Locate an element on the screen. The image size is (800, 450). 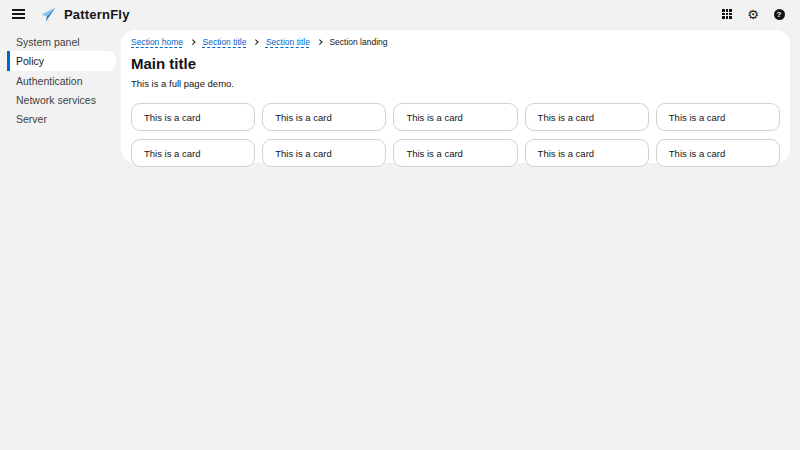
sidebar-item-system-panel: System panel is located at coordinates (60, 42).